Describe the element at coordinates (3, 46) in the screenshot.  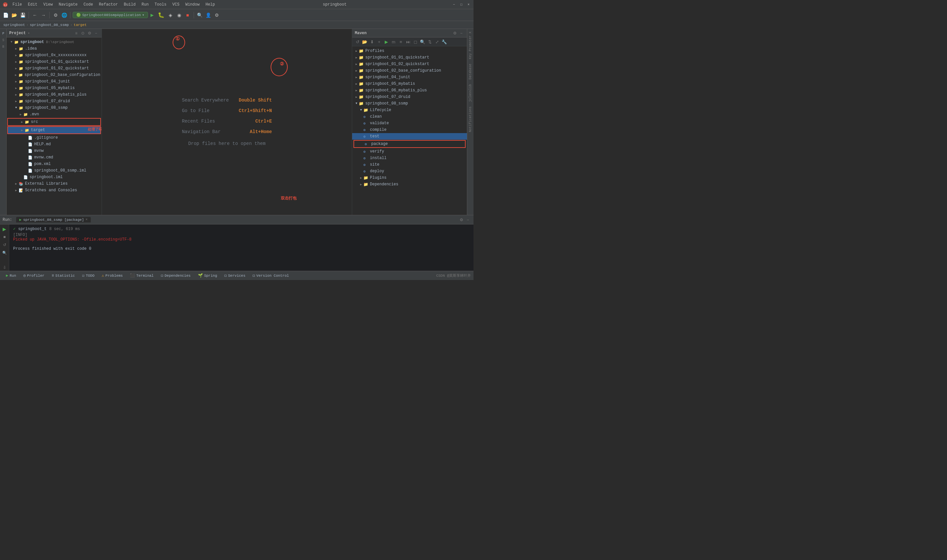
I see `bookmarks-tab-icon: B` at that location.